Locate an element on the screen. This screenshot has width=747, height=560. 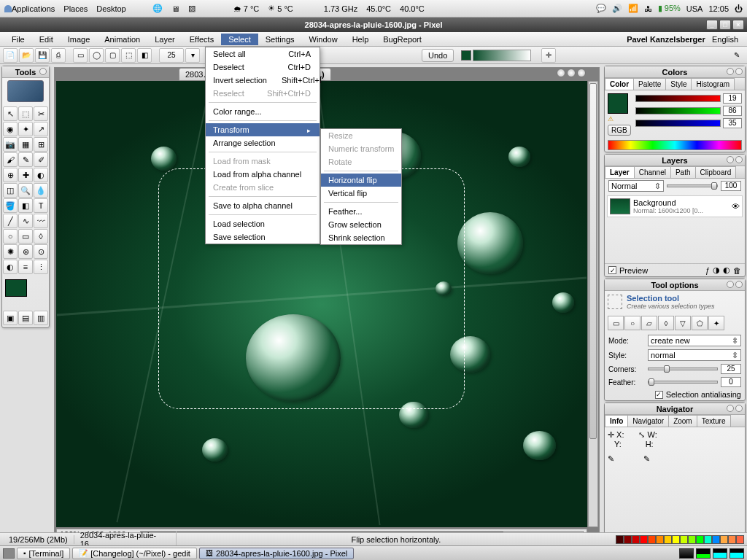
lasso-tool-icon: ◉ is located at coordinates (10, 129).